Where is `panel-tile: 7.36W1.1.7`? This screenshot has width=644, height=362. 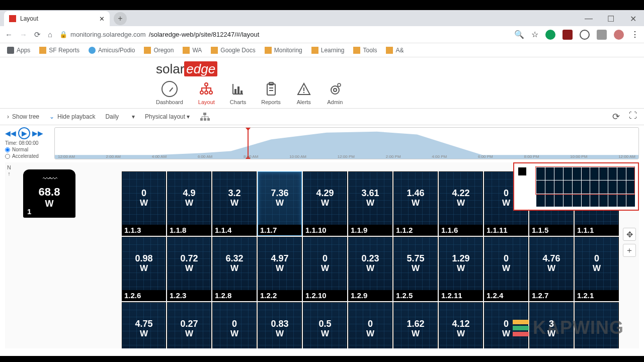 panel-tile: 7.36W1.1.7 is located at coordinates (280, 204).